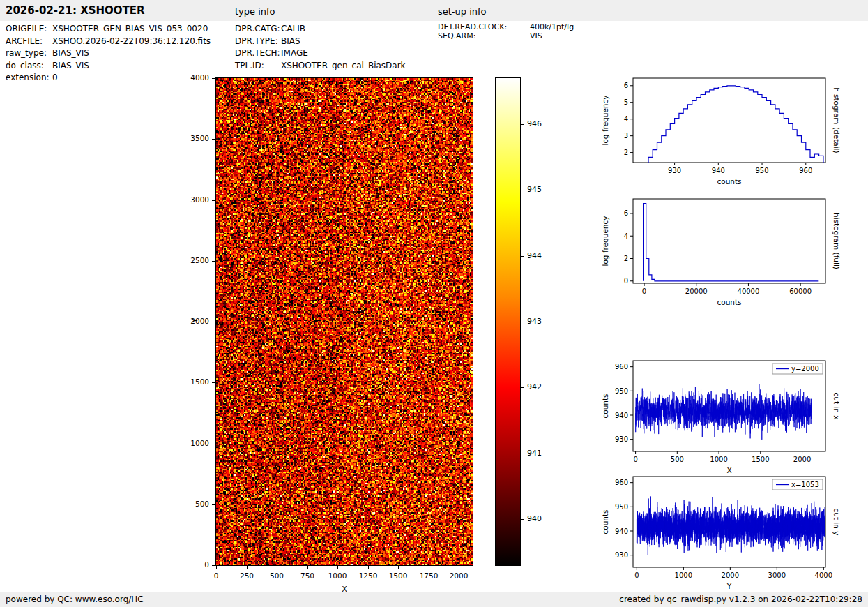  Describe the element at coordinates (321, 54) in the screenshot. I see `meta-row: DPR.TECH:IMAGE` at that location.